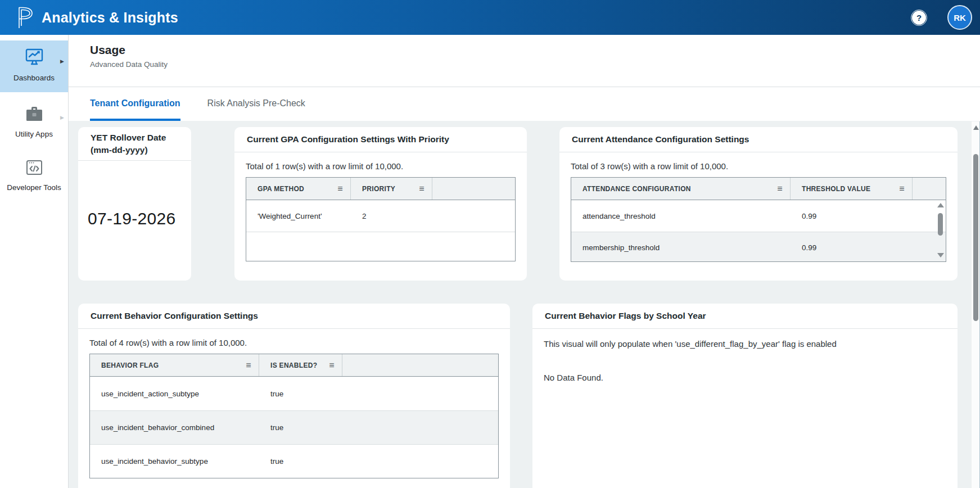 The width and height of the screenshot is (980, 488). What do you see at coordinates (381, 216) in the screenshot?
I see `table-row: 'Weighted_Current'2` at bounding box center [381, 216].